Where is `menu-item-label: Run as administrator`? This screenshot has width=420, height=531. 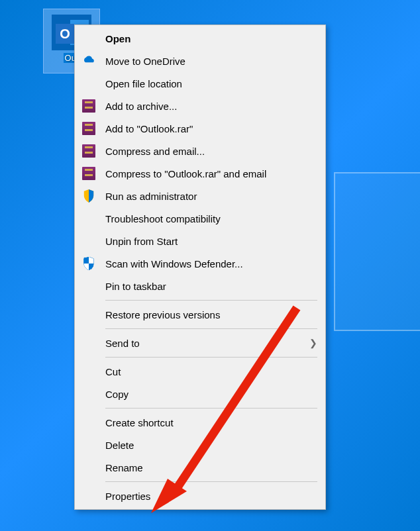 menu-item-label: Run as administrator is located at coordinates (211, 196).